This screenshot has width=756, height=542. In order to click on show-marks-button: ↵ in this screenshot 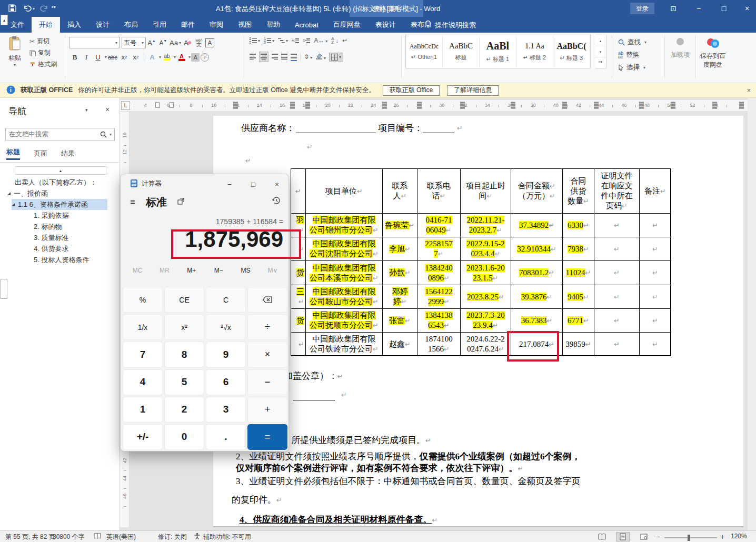, I will do `click(345, 41)`.